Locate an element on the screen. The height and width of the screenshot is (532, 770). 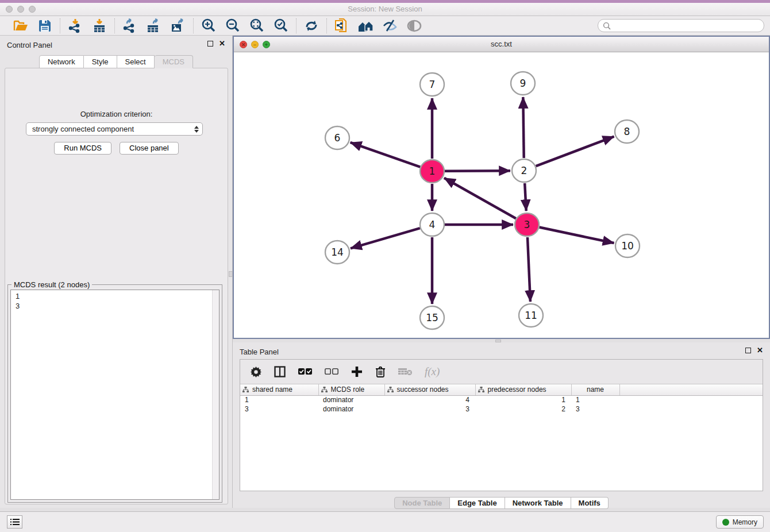
zoom-out-icon is located at coordinates (233, 26).